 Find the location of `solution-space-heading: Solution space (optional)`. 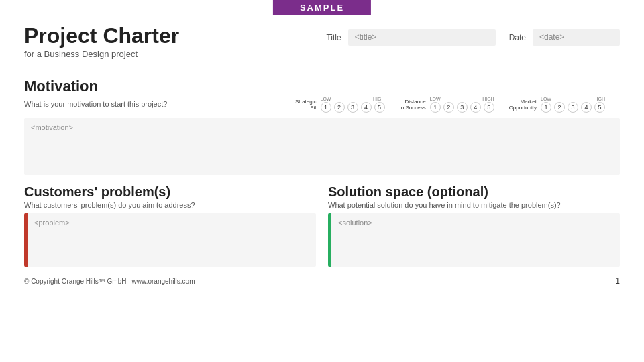

solution-space-heading: Solution space (optional) is located at coordinates (474, 192).